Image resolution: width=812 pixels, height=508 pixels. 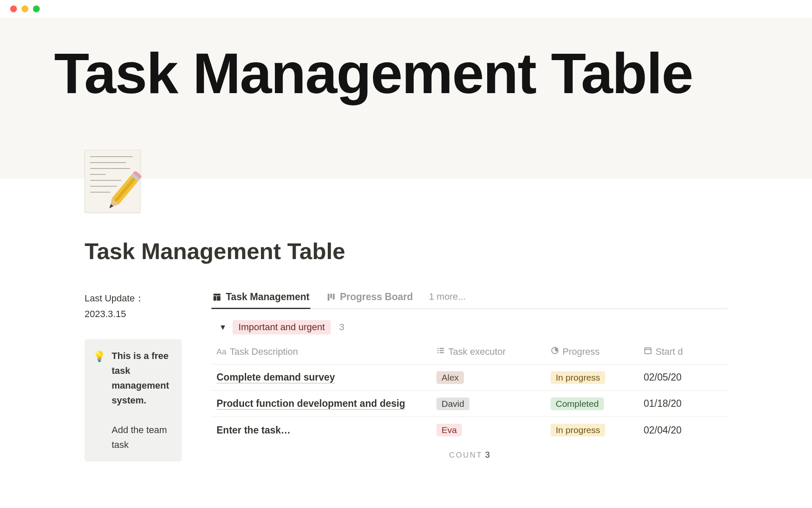 What do you see at coordinates (683, 352) in the screenshot?
I see `column-start-date: Start d` at bounding box center [683, 352].